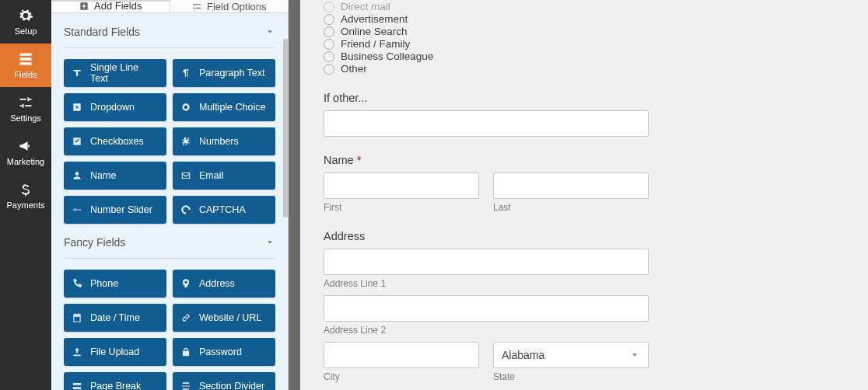  I want to click on field-label: Address, so click(217, 284).